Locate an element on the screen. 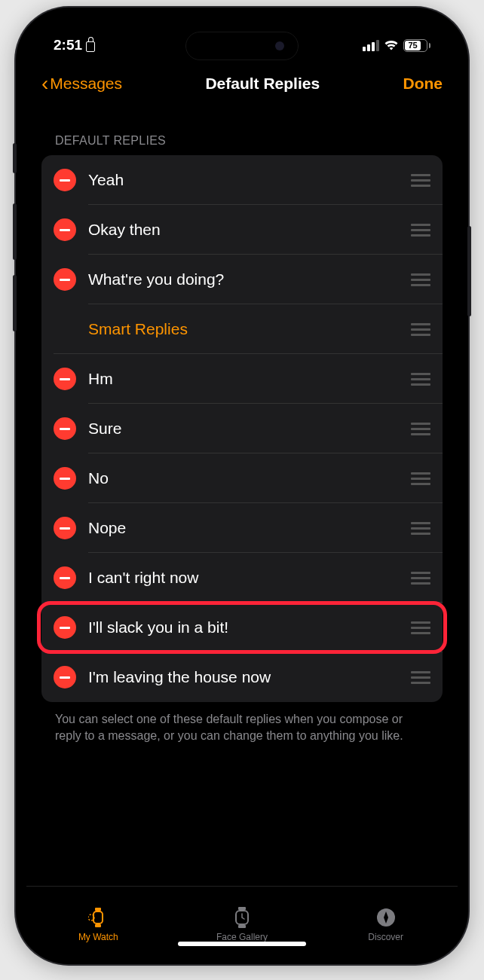 Image resolution: width=484 pixels, height=980 pixels. battery-icon: 75 is located at coordinates (417, 45).